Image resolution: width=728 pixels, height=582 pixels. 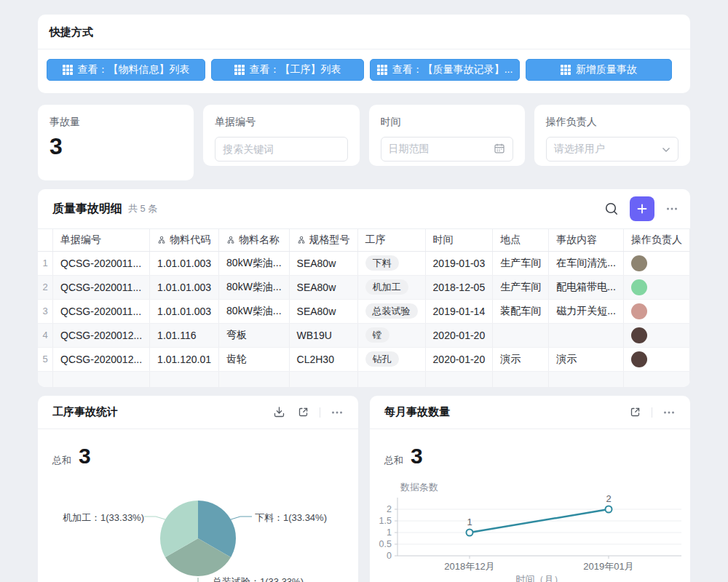 What do you see at coordinates (281, 149) in the screenshot?
I see `doc-number-search-input` at bounding box center [281, 149].